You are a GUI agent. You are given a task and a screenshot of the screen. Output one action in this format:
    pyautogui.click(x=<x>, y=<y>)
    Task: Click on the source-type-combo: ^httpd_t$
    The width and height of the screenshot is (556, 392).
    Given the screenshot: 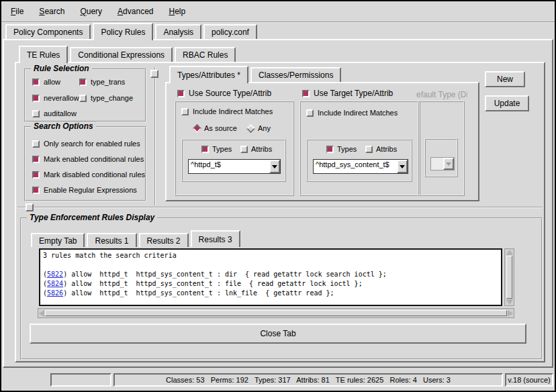 What is the action you would take?
    pyautogui.click(x=234, y=166)
    